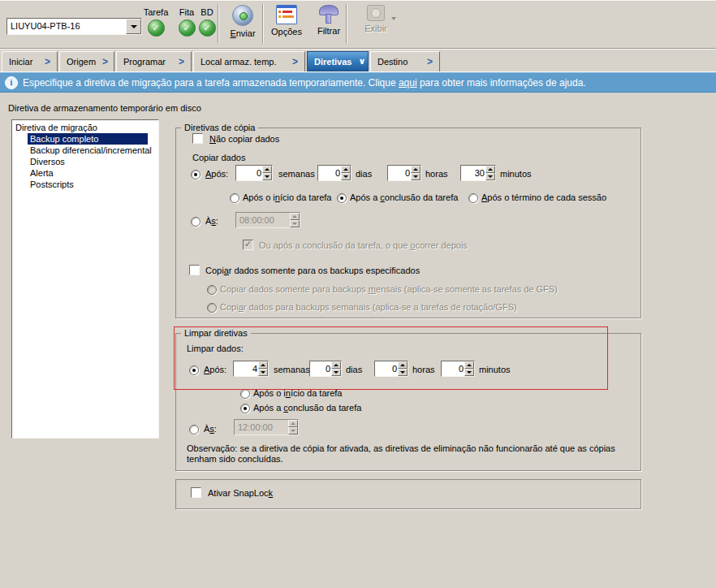 Image resolution: width=716 pixels, height=588 pixels. Describe the element at coordinates (216, 333) in the screenshot. I see `purge-policies-group-title: Limpar diretivas` at that location.